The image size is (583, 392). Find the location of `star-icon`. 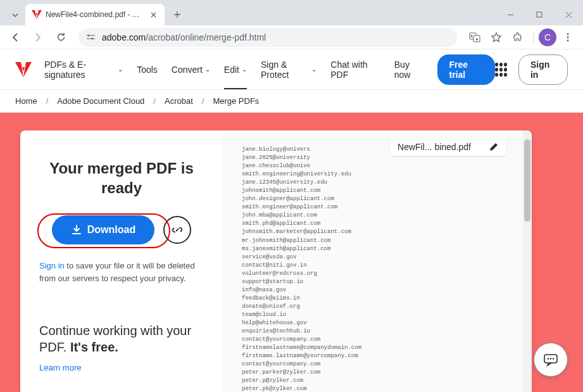

star-icon is located at coordinates (496, 37).